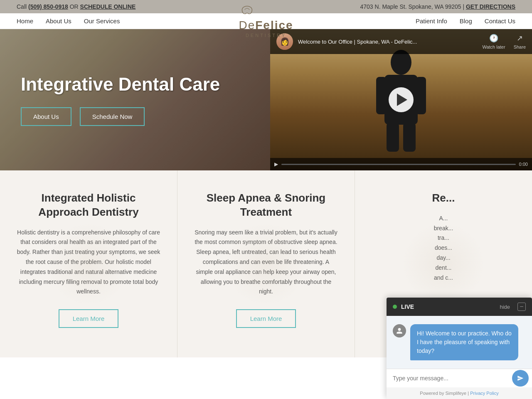  What do you see at coordinates (266, 263) in the screenshot?
I see `card-2-text: Snoring may seem like a trivial problem,…` at bounding box center [266, 263].